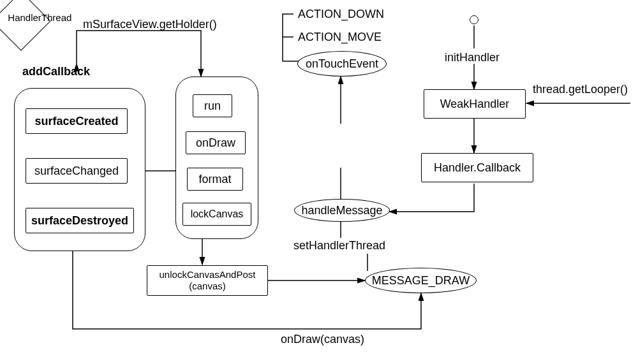 This screenshot has width=638, height=364. I want to click on handlemessage-text: handleMessage, so click(342, 210).